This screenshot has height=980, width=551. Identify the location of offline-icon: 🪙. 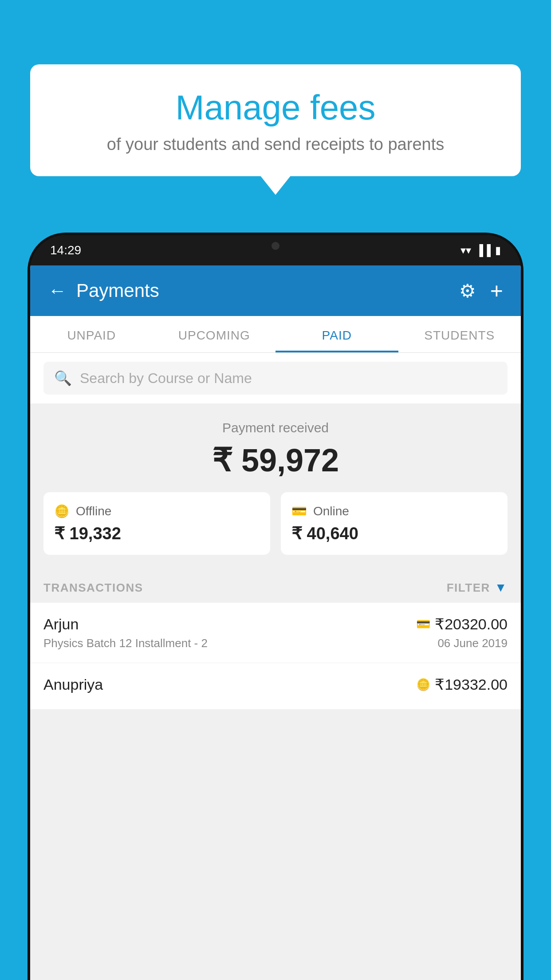
(62, 511).